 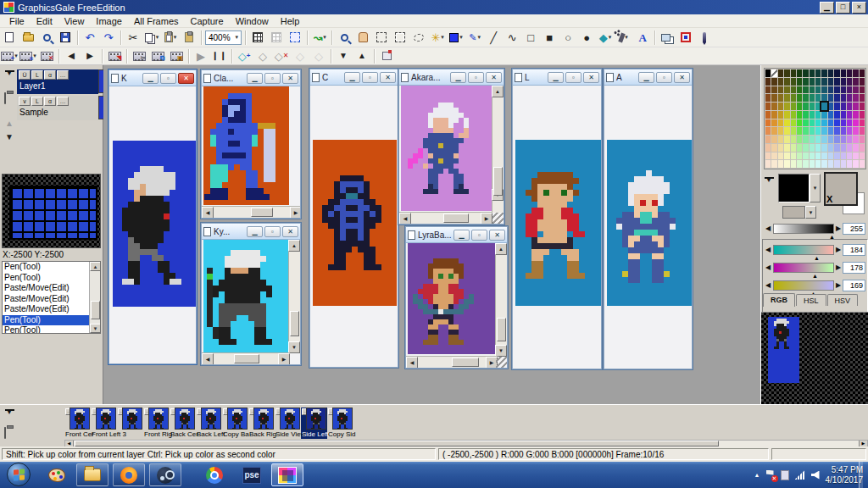 I want to click on close-button: ✕, so click(x=388, y=78).